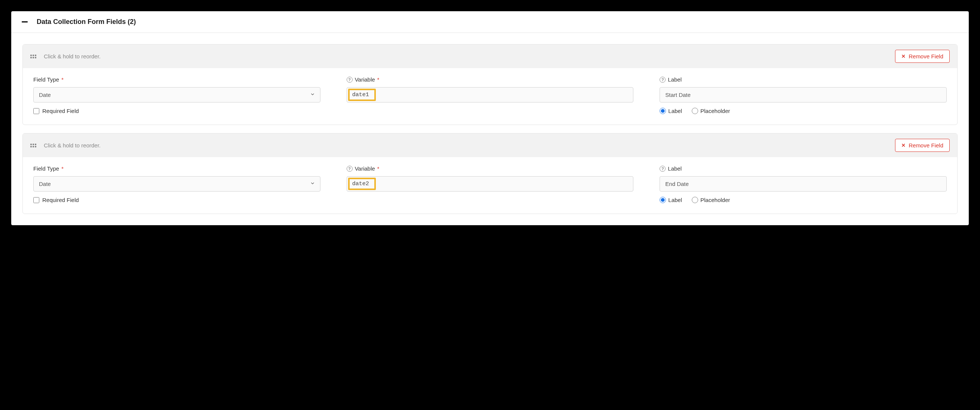 Image resolution: width=980 pixels, height=410 pixels. I want to click on collapse-icon, so click(25, 22).